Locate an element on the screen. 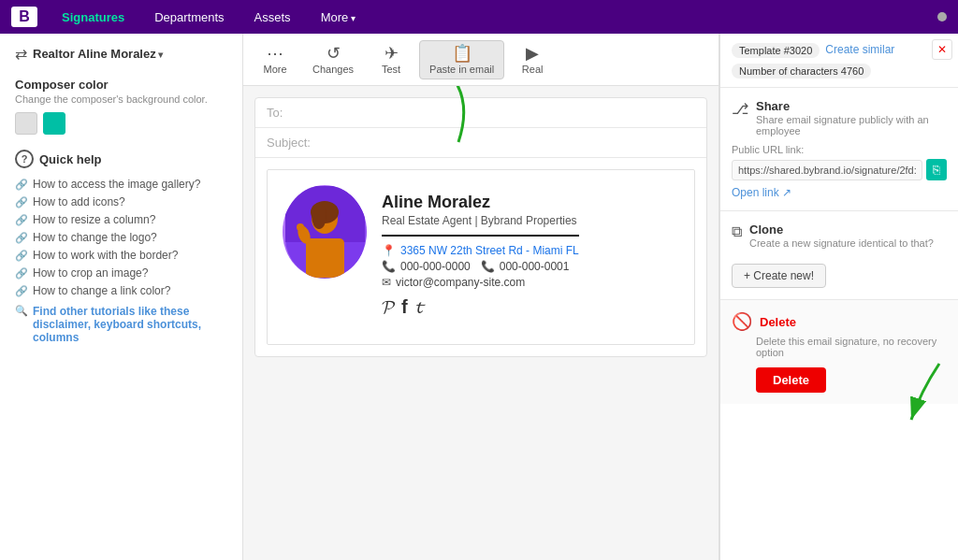 This screenshot has height=560, width=958. facebook-icon: f is located at coordinates (404, 307).